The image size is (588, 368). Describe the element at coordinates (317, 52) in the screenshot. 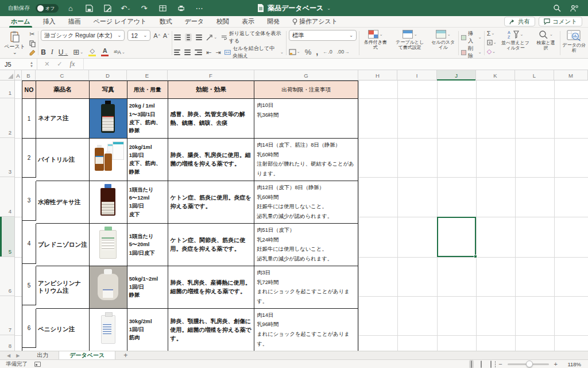

I see `comma-style-button: ,` at that location.